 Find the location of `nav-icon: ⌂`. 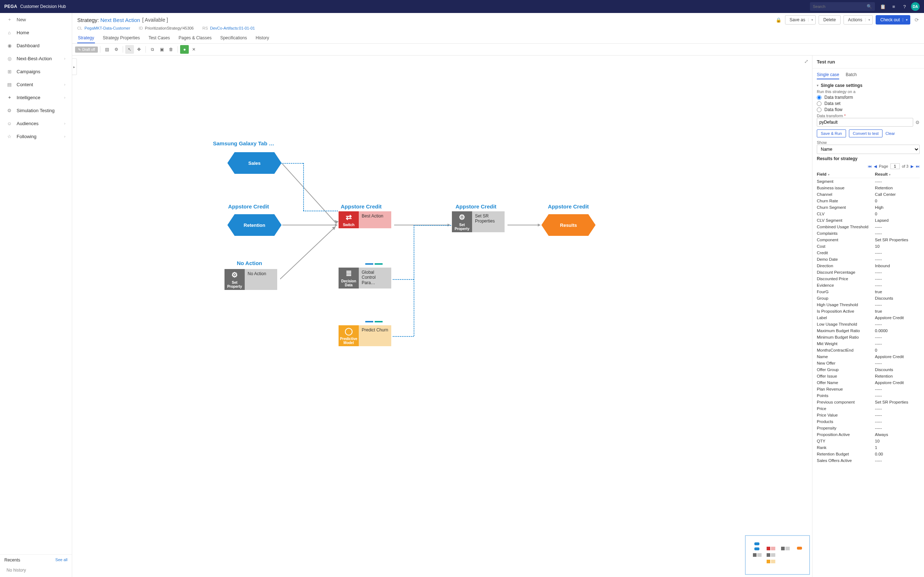

nav-icon: ⌂ is located at coordinates (9, 32).